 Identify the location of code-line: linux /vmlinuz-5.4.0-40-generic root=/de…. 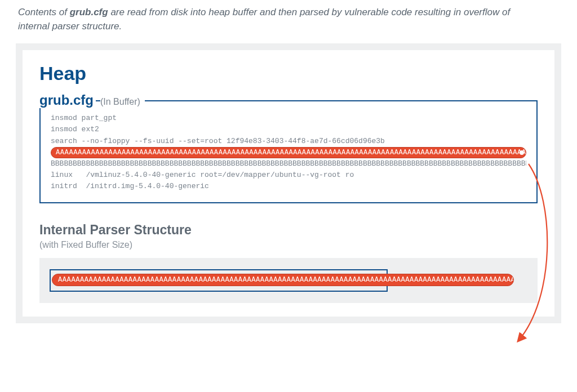
(288, 175).